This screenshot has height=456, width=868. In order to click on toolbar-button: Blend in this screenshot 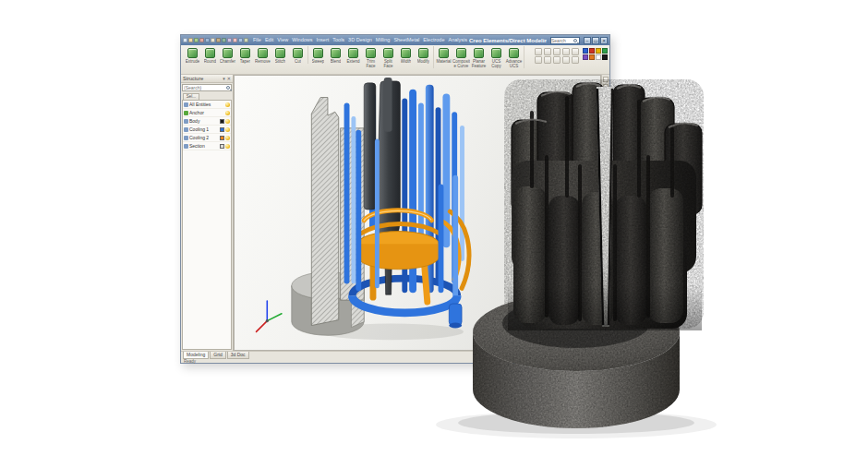, I will do `click(336, 57)`.